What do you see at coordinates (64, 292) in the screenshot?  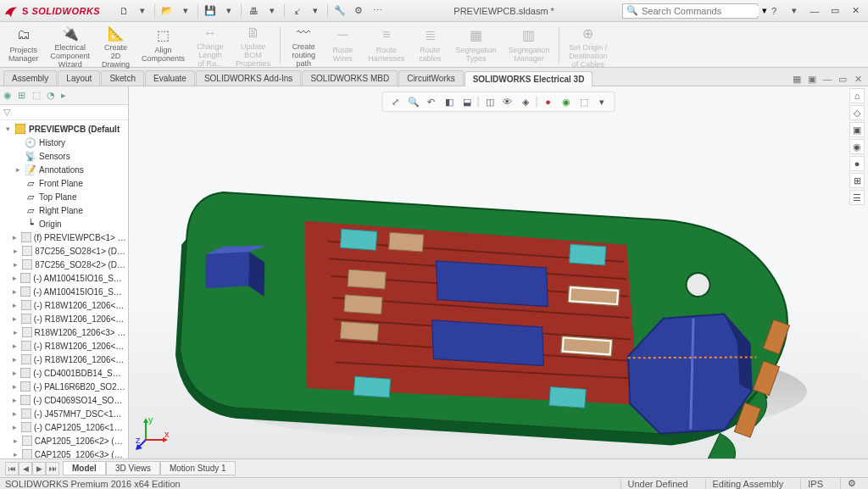 I see `tree-component: ▸(-) AM100415IO16_SO16<2> (De` at bounding box center [64, 292].